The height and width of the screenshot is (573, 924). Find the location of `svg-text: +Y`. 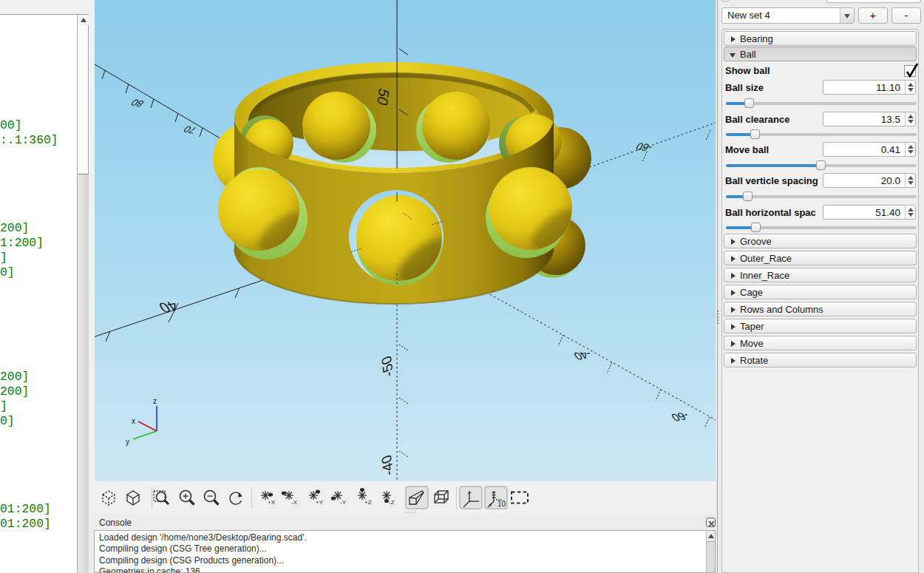

svg-text: +Y is located at coordinates (319, 503).